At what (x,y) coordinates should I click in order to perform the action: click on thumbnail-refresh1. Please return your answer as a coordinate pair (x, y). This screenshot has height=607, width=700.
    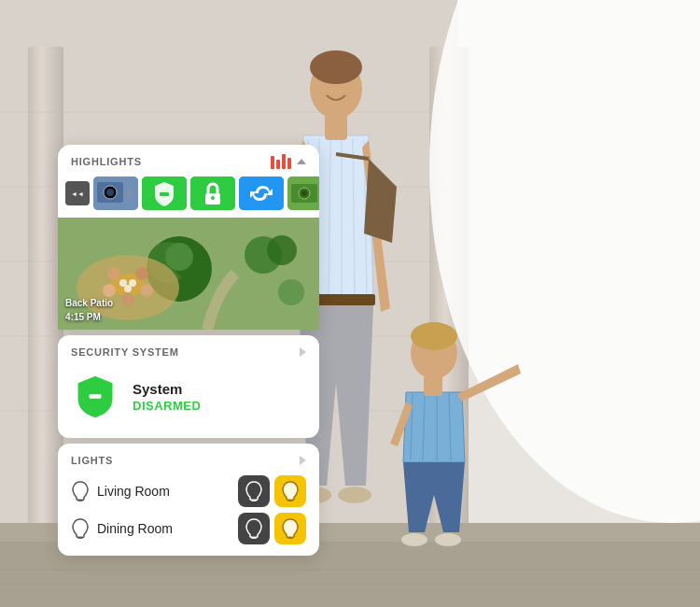
    Looking at the image, I should click on (261, 193).